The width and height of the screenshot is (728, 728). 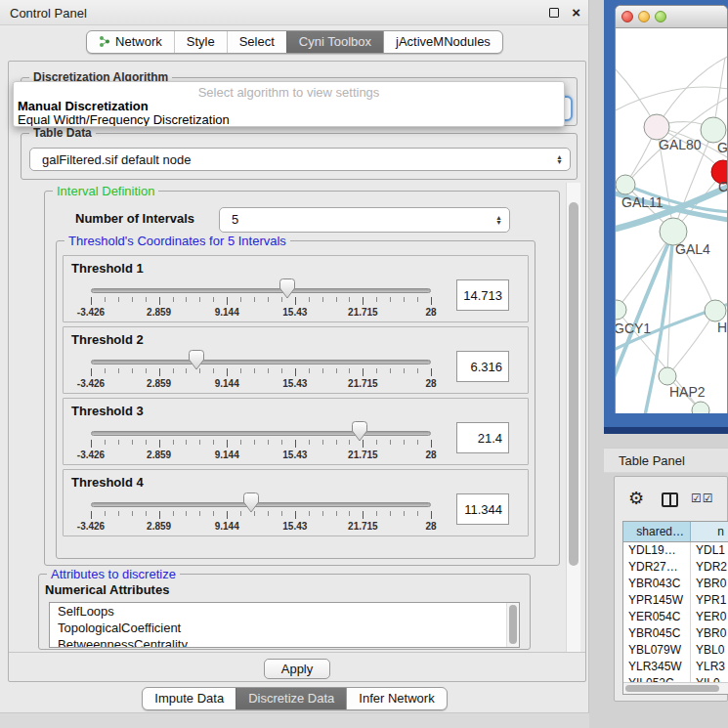 What do you see at coordinates (709, 532) in the screenshot?
I see `column-header-name: n` at bounding box center [709, 532].